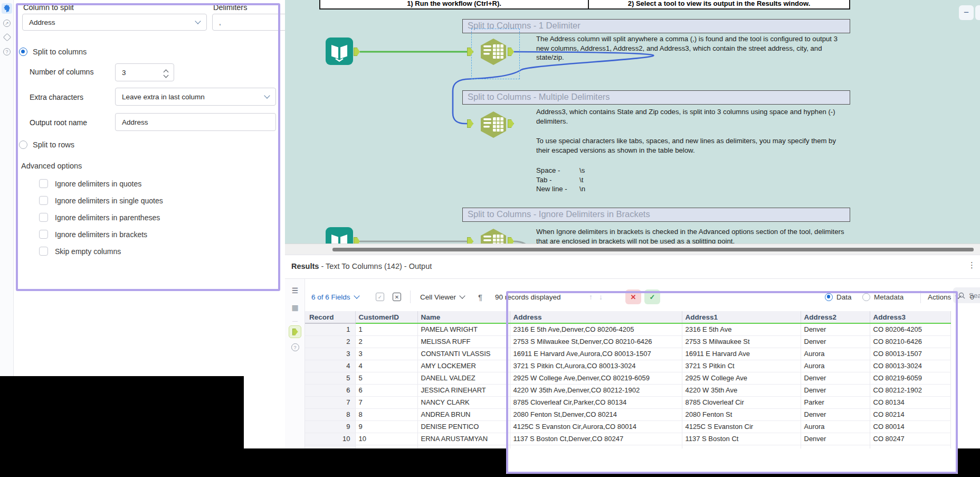  What do you see at coordinates (463, 403) in the screenshot?
I see `data-cell: NANCY CLARK` at bounding box center [463, 403].